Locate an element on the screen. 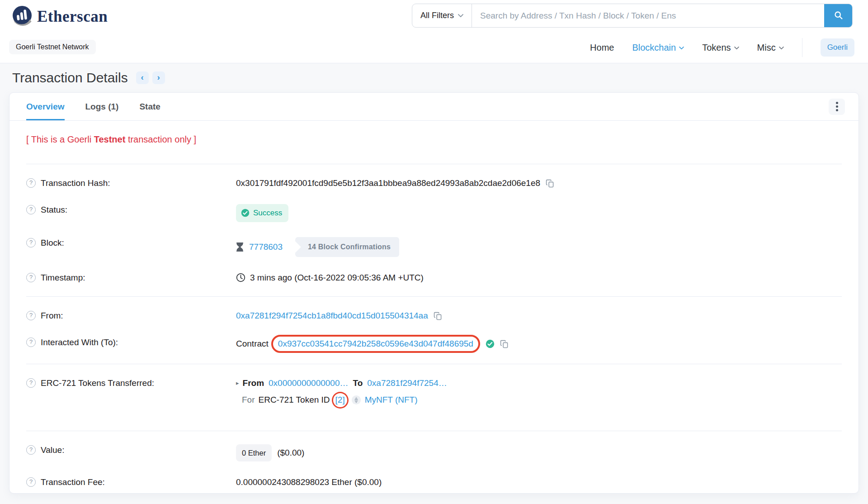 The width and height of the screenshot is (868, 504). network-selector-button: Goerli is located at coordinates (837, 48).